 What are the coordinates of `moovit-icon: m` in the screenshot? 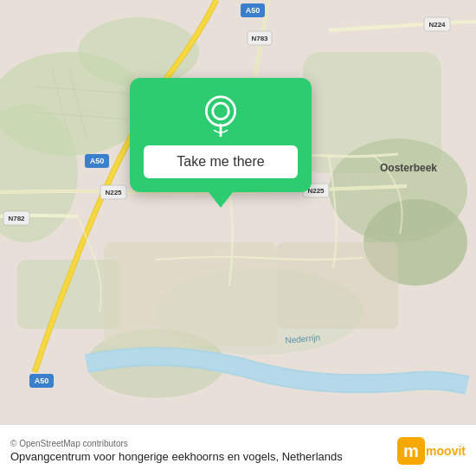 It's located at (411, 451).